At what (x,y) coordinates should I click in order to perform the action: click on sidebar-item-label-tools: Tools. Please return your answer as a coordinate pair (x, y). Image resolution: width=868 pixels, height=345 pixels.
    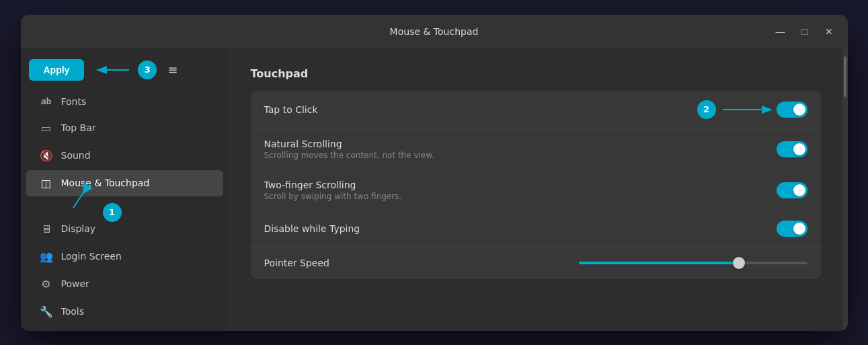
    Looking at the image, I should click on (73, 311).